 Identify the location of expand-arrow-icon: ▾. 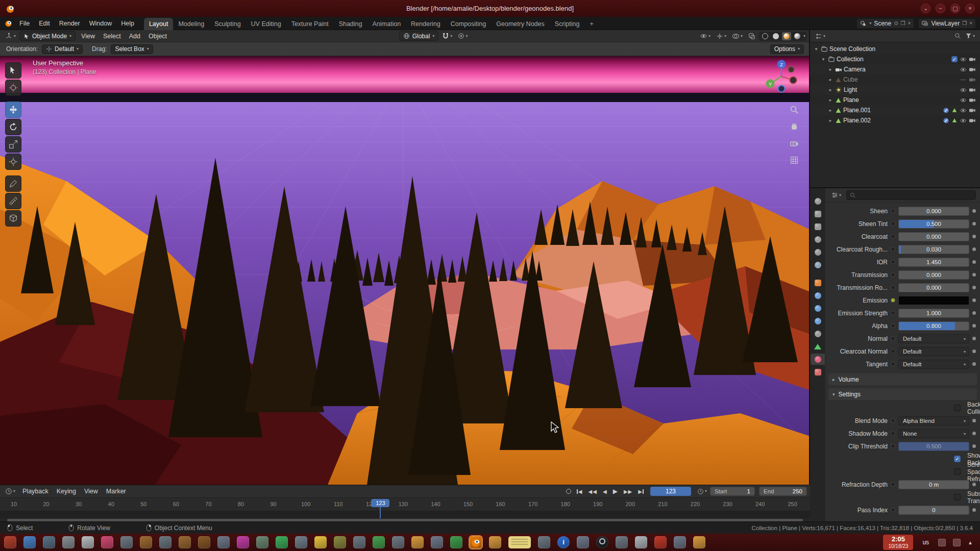
(823, 59).